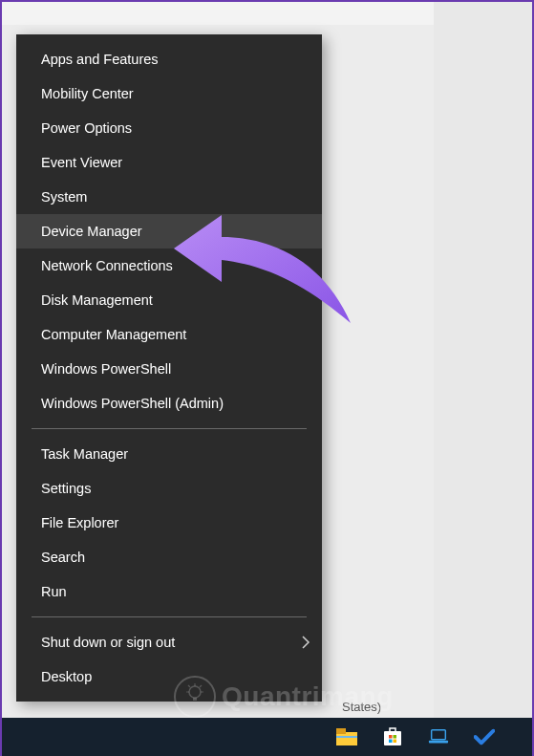 This screenshot has width=534, height=756. Describe the element at coordinates (169, 488) in the screenshot. I see `menu-settings: Settings` at that location.